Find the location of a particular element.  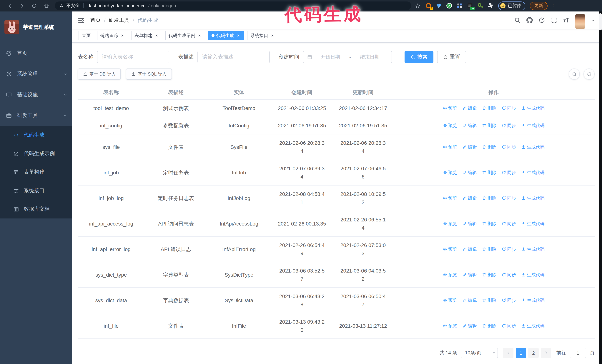

table-name-input: 请输入表名称 is located at coordinates (133, 57).